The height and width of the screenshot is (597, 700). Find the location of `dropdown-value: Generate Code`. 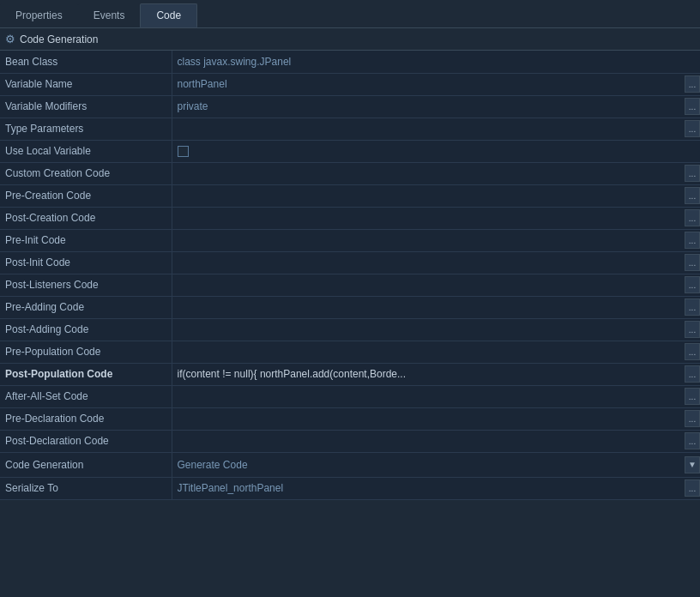

dropdown-value: Generate Code is located at coordinates (431, 465).